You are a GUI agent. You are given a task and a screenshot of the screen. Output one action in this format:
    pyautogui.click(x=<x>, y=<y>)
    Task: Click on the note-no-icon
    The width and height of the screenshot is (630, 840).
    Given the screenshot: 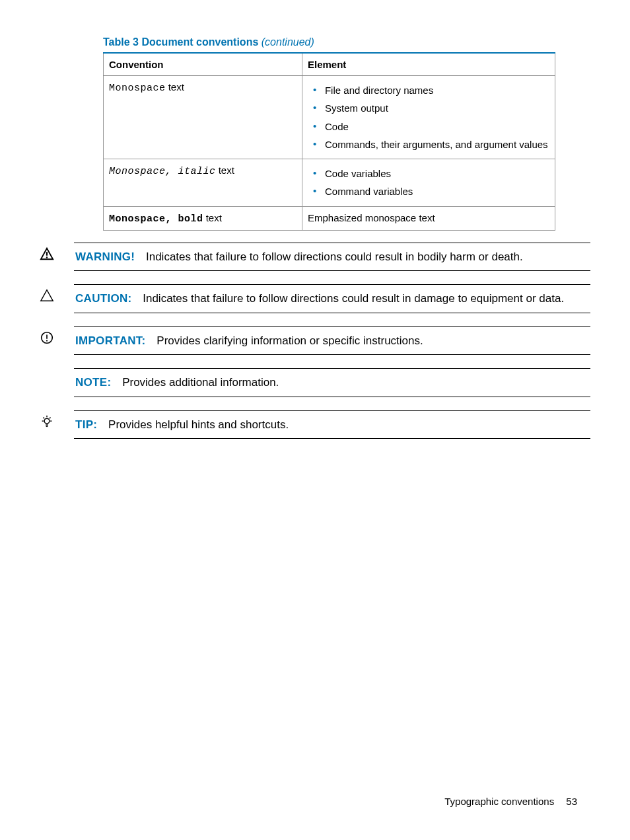 What is the action you would take?
    pyautogui.click(x=57, y=370)
    